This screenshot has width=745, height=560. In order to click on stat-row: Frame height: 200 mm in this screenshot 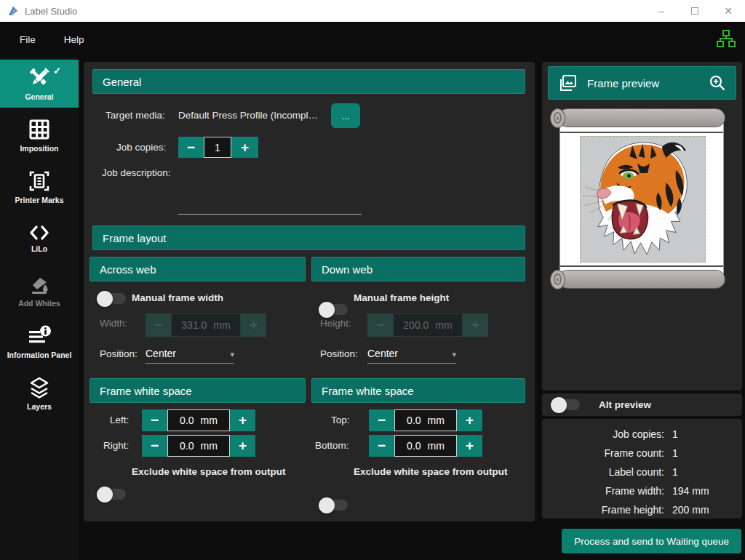, I will do `click(642, 510)`.